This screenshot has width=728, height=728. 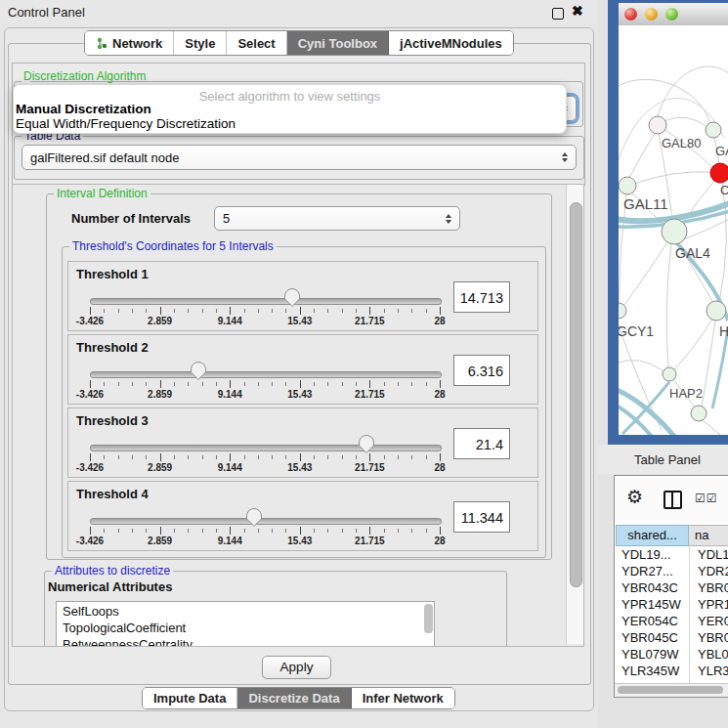 What do you see at coordinates (577, 395) in the screenshot?
I see `scrollbar-thumb` at bounding box center [577, 395].